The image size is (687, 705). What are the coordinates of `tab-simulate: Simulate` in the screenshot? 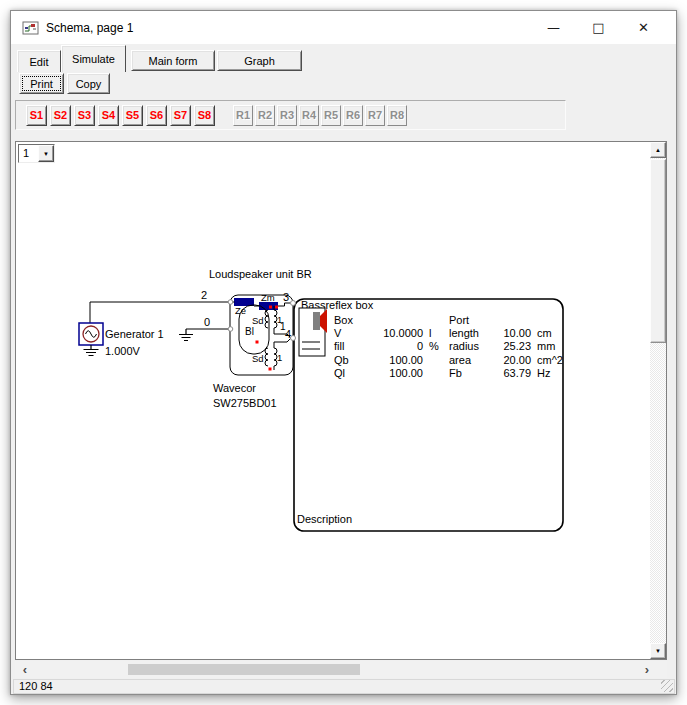 It's located at (94, 58).